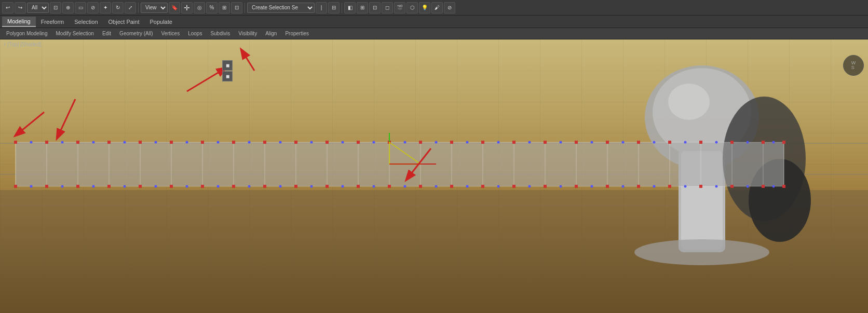 This screenshot has width=868, height=313. I want to click on move-gizmo: ✛, so click(187, 8).